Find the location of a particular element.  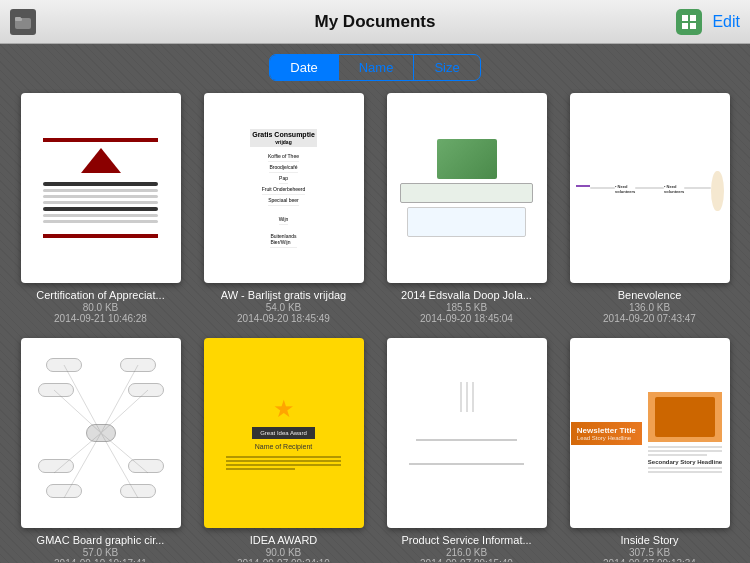

doc-size: 90.0 KB is located at coordinates (284, 552).